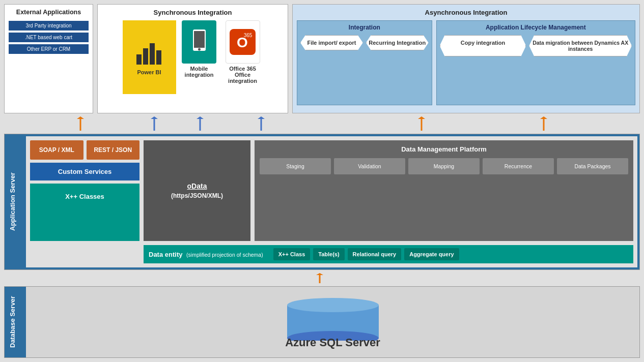 This screenshot has height=362, width=644. Describe the element at coordinates (388, 254) in the screenshot. I see `data-entity-row: Data entity (simplified projection of sc…` at that location.